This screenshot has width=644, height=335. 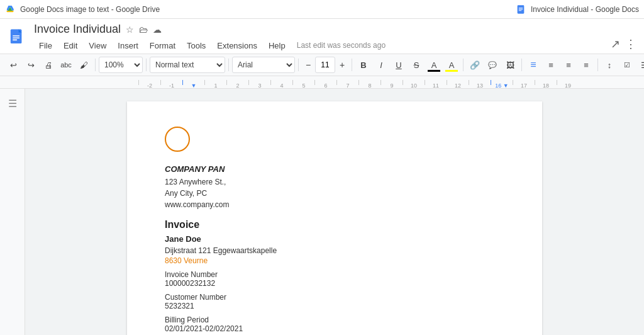 I want to click on last-edit-status: Last edit was seconds ago, so click(x=341, y=45).